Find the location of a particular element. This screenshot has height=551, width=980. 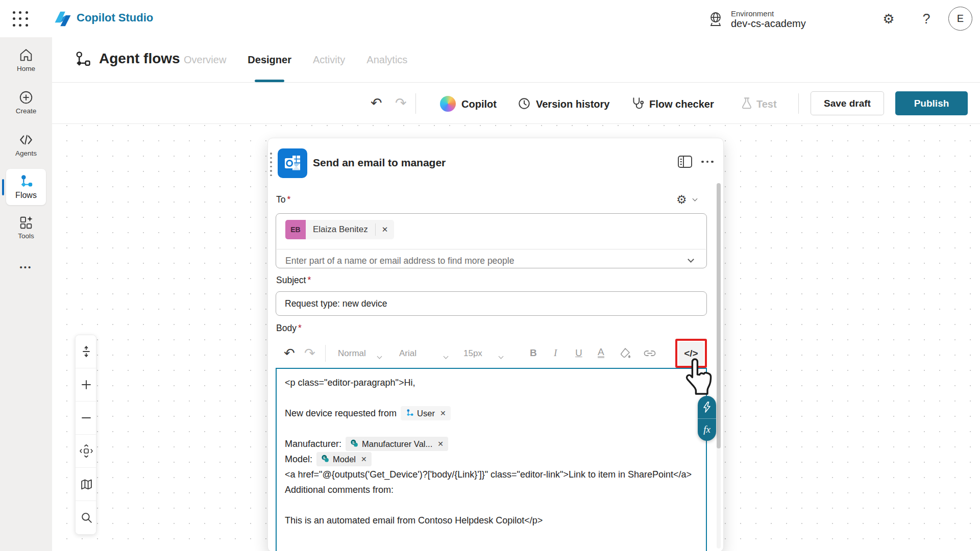

sidebar-item-flows-active: Flows is located at coordinates (26, 187).